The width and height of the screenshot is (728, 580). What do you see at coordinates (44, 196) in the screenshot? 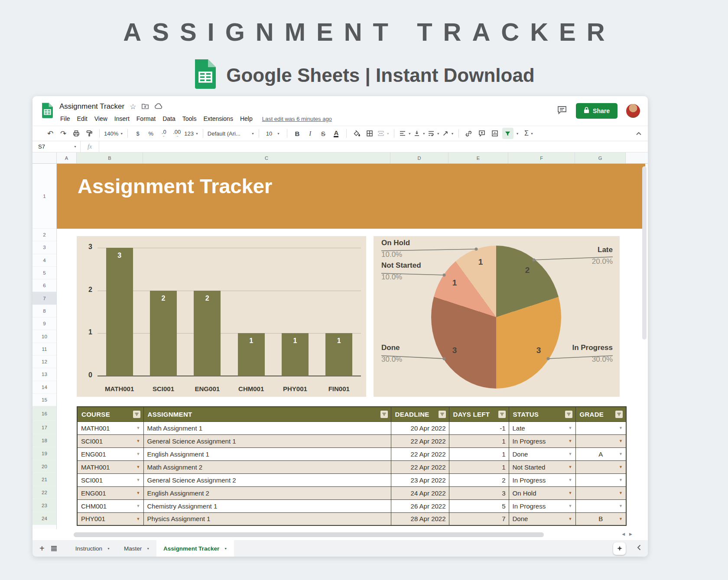
I see `row-header-1: 1` at bounding box center [44, 196].